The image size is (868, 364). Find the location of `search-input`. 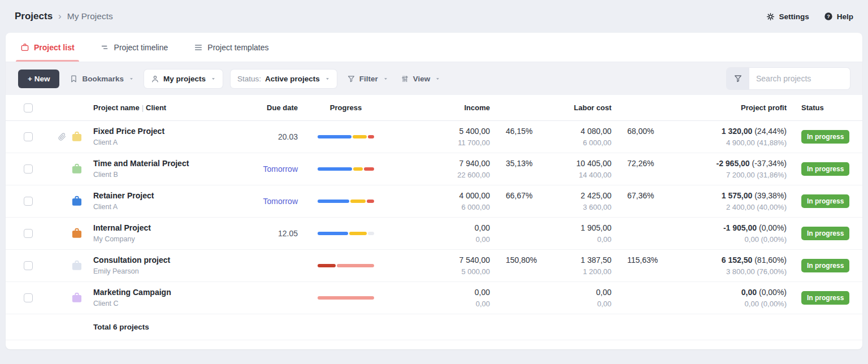

search-input is located at coordinates (800, 79).